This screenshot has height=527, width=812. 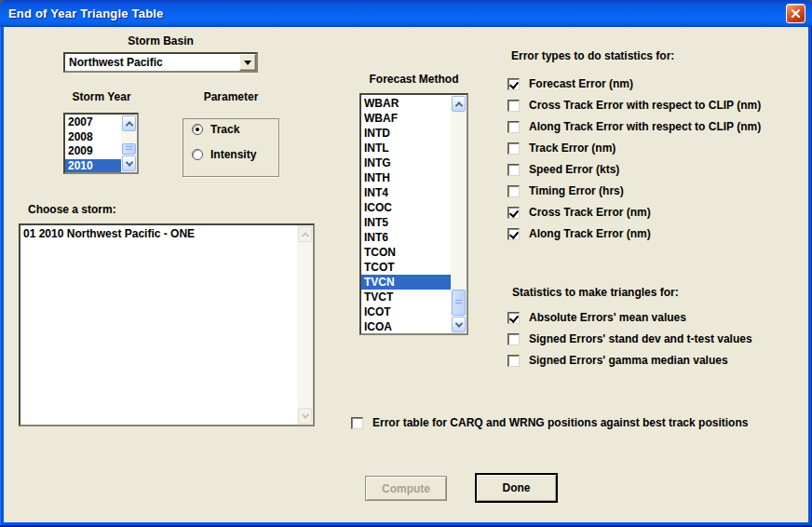 I want to click on checkbox-row: Track Error (nm), so click(x=634, y=149).